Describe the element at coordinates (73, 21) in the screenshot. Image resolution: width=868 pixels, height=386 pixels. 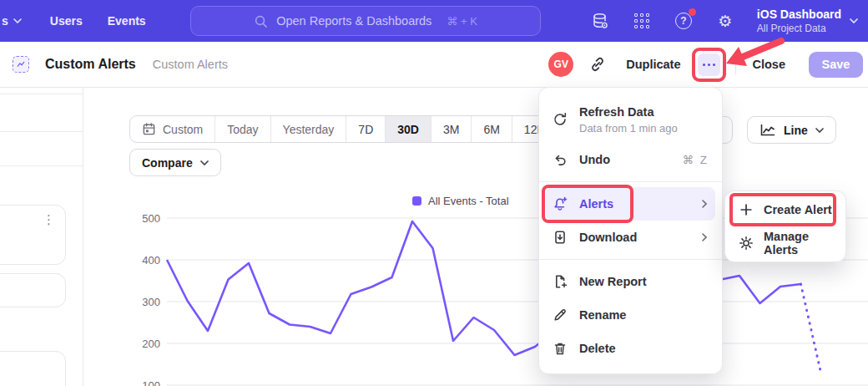
I see `top-nav-left: s Users Events` at that location.